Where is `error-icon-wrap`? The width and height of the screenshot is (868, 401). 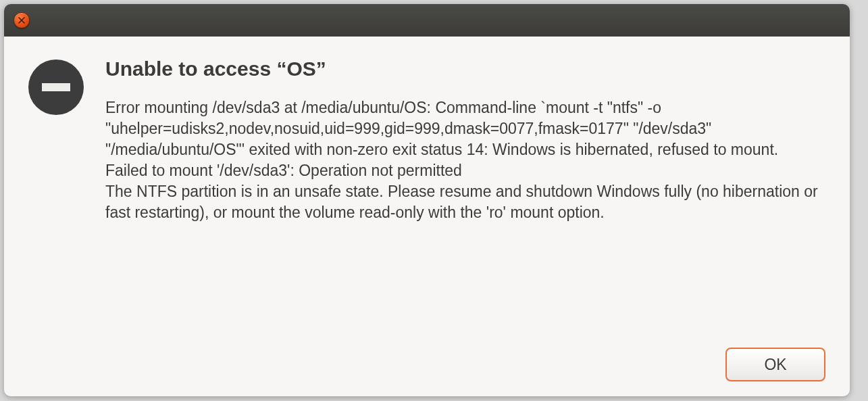
error-icon-wrap is located at coordinates (56, 87).